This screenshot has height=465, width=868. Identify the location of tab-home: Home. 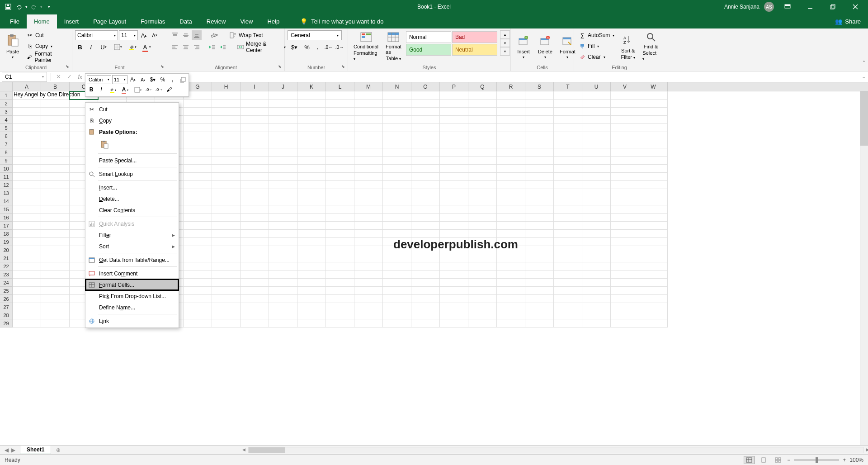
(42, 22).